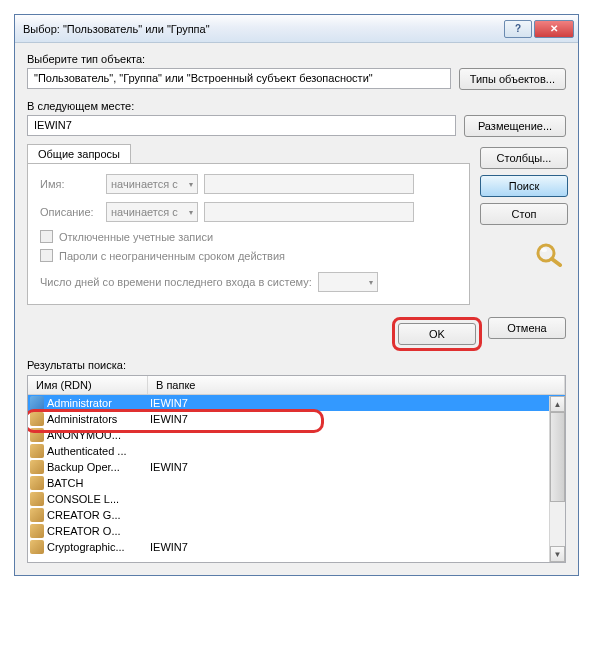  What do you see at coordinates (296, 106) in the screenshot?
I see `location-label: В следующем месте:` at bounding box center [296, 106].